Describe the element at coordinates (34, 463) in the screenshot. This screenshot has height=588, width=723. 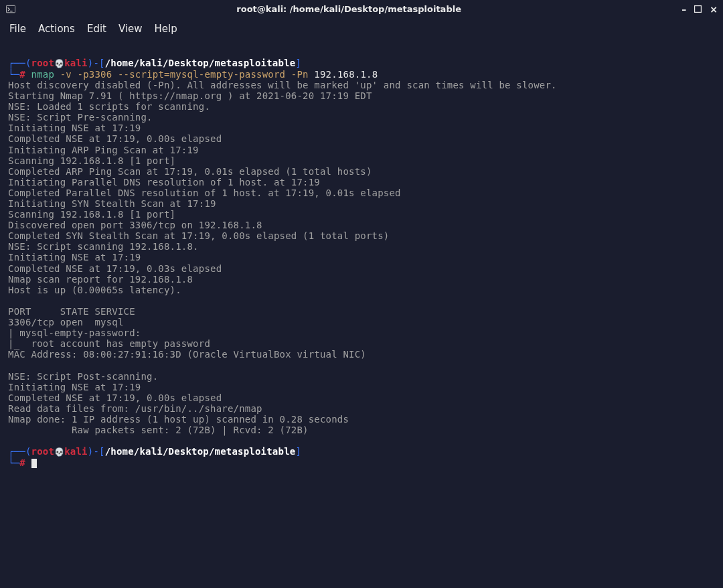
I see `cursor-block` at that location.